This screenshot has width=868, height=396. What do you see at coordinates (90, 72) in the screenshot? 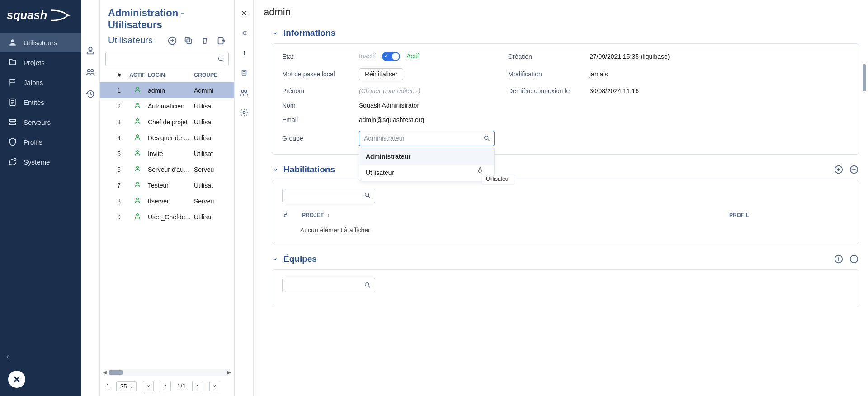
I see `rail-team-icon` at bounding box center [90, 72].